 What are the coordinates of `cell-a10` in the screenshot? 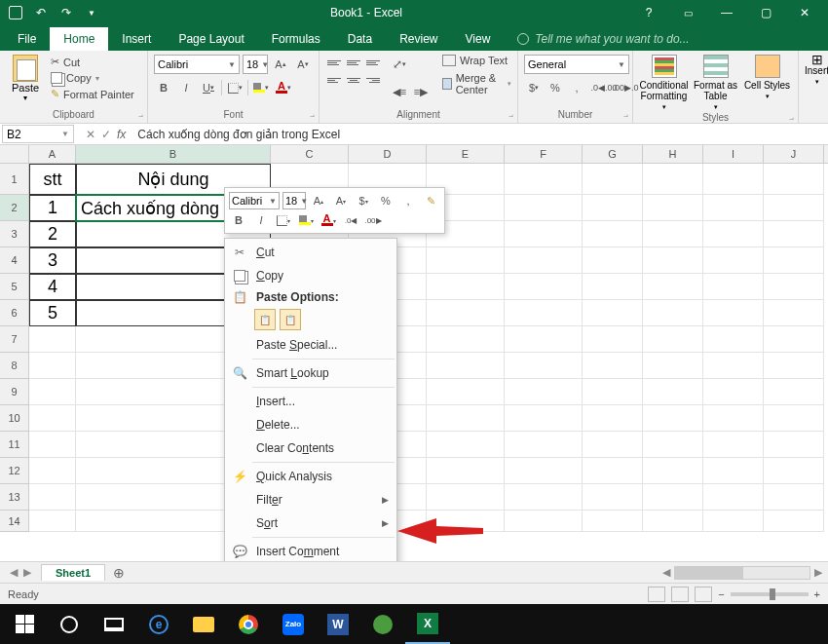 It's located at (53, 419).